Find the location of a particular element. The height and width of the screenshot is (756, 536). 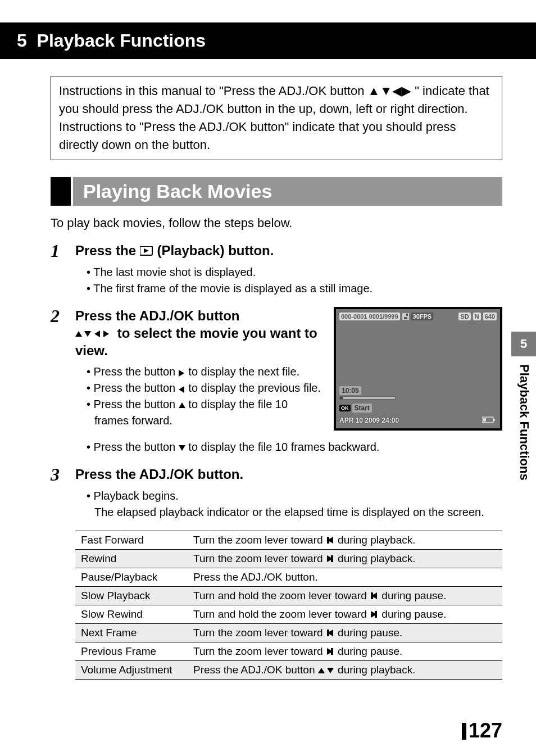

control-label: Volume Adjustment is located at coordinates (131, 670).